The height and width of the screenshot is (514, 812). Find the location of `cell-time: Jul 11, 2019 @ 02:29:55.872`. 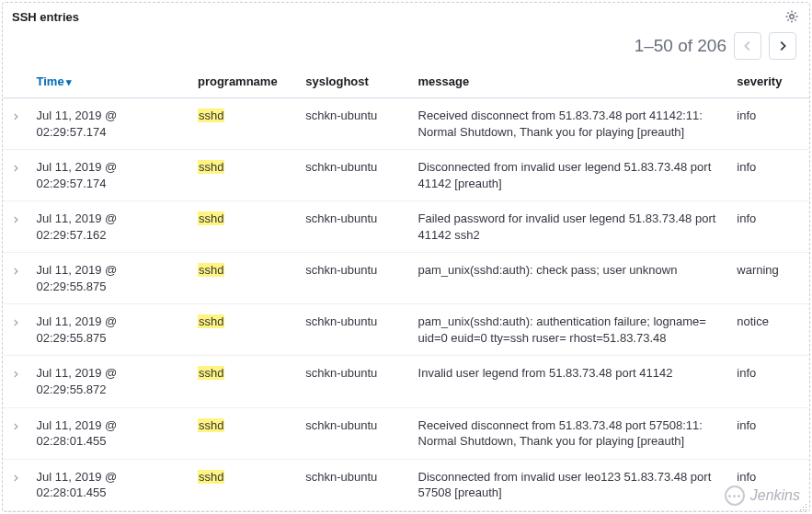

cell-time: Jul 11, 2019 @ 02:29:55.872 is located at coordinates (110, 382).